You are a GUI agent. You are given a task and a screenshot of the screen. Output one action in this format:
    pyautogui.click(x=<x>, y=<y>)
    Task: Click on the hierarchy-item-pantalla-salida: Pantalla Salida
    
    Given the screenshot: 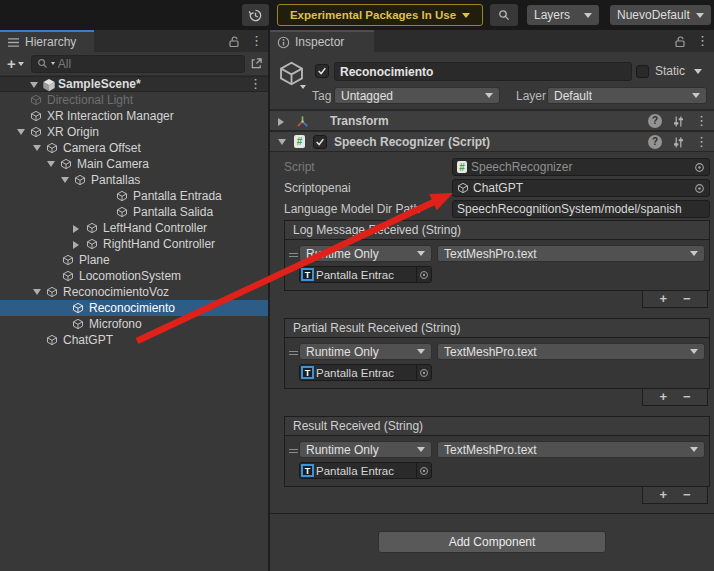 What is the action you would take?
    pyautogui.click(x=134, y=212)
    